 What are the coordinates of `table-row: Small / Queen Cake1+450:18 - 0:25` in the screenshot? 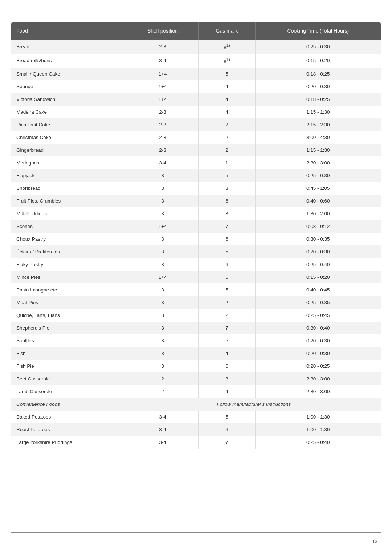 It's located at (196, 74).